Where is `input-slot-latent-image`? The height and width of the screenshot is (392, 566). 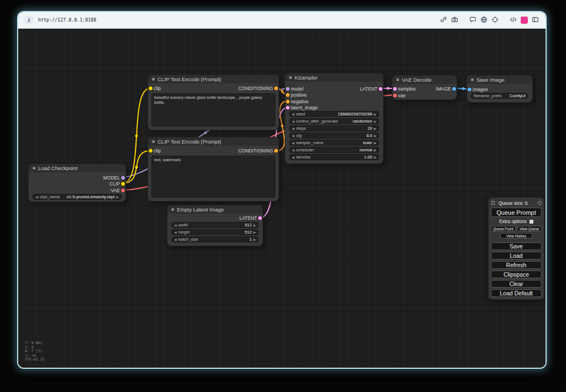
input-slot-latent-image is located at coordinates (287, 107).